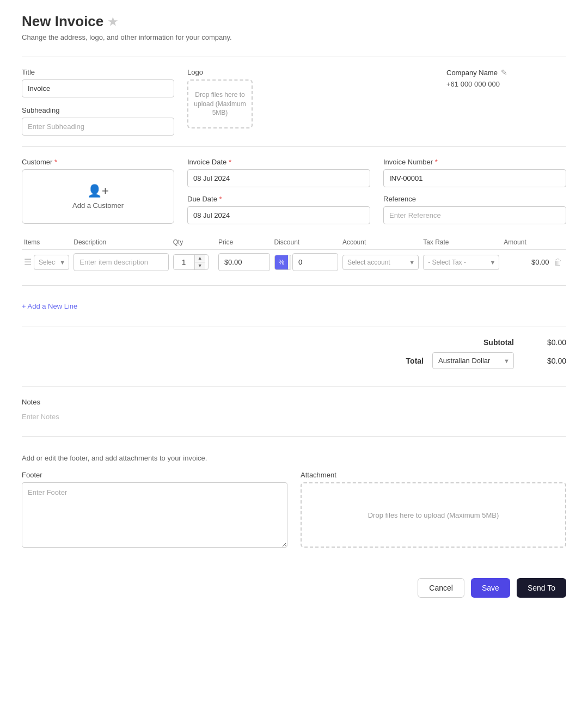 This screenshot has width=588, height=718. What do you see at coordinates (315, 262) in the screenshot?
I see `discount-value-input` at bounding box center [315, 262].